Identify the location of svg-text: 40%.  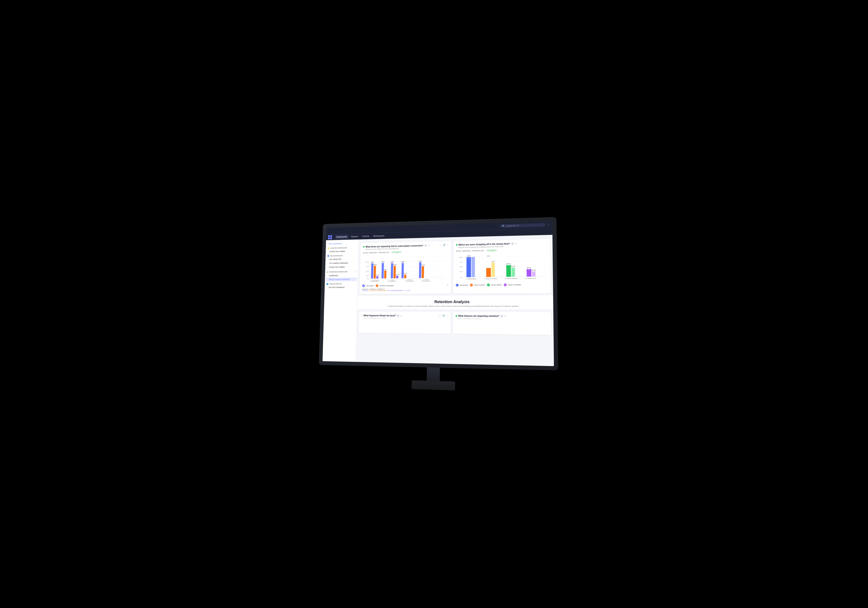
(493, 262).